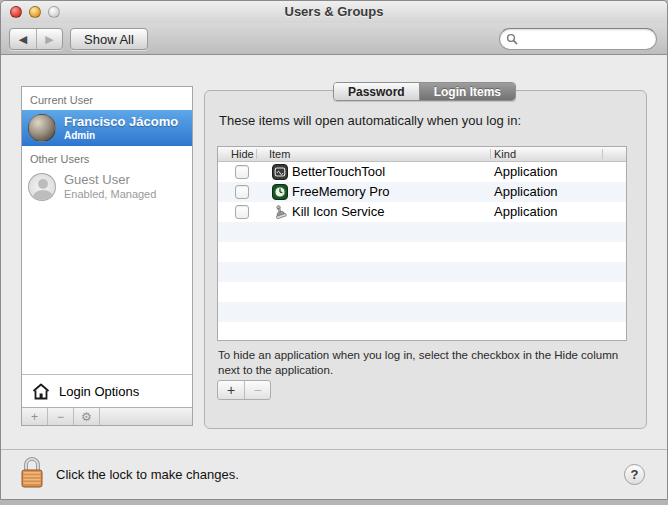  I want to click on user-name: Francisco Jácomo, so click(121, 122).